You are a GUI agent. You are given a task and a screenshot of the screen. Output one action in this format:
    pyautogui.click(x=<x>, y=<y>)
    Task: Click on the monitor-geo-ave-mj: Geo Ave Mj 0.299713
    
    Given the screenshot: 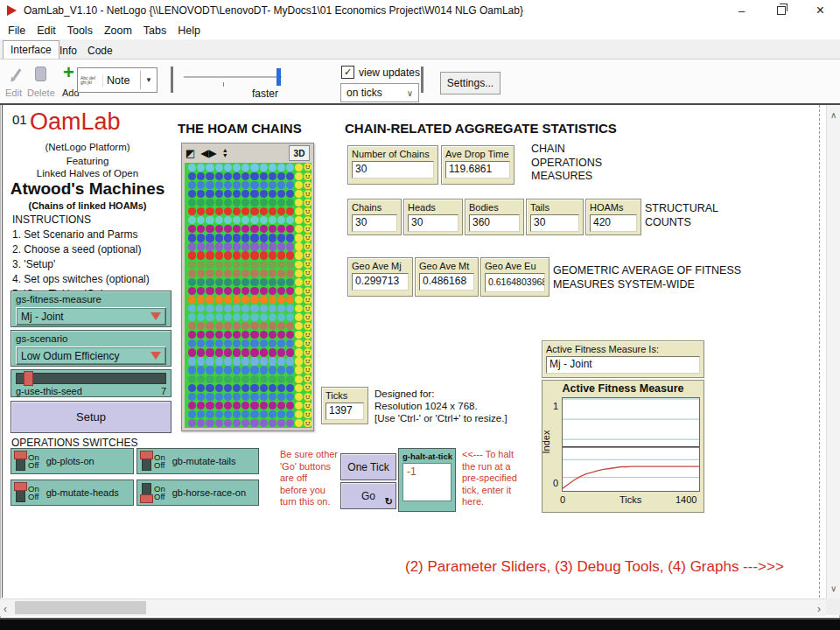 What is the action you would take?
    pyautogui.click(x=380, y=276)
    